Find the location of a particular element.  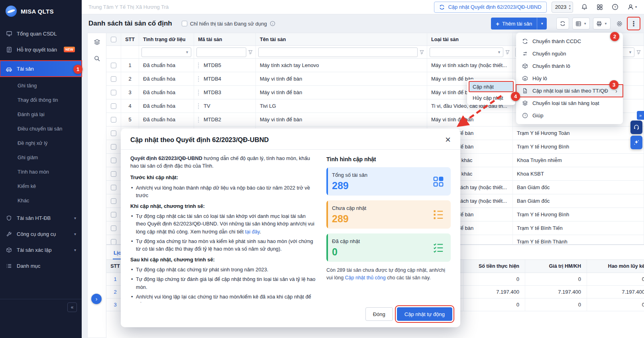

cell-name: Máy vi tính để bàn is located at coordinates (342, 79).